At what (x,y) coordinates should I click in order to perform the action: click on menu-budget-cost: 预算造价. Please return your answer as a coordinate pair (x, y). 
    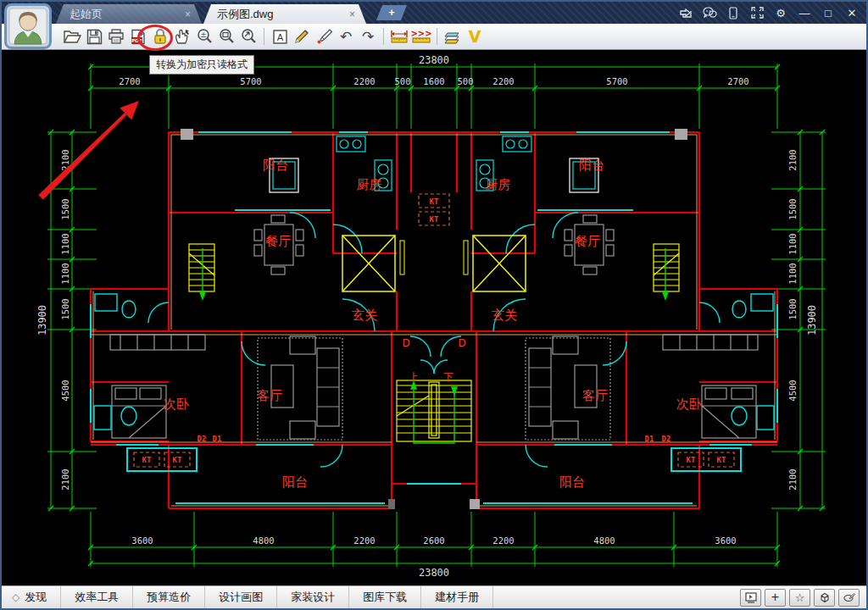
    Looking at the image, I should click on (170, 597).